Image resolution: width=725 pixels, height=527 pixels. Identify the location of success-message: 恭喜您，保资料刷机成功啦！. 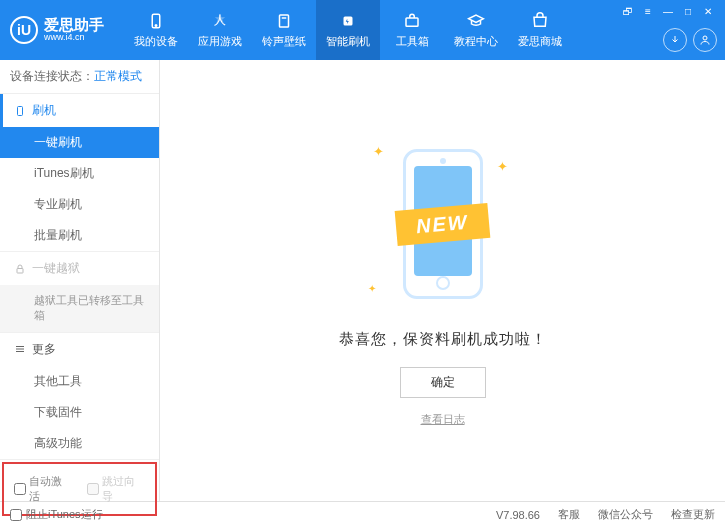
(443, 340).